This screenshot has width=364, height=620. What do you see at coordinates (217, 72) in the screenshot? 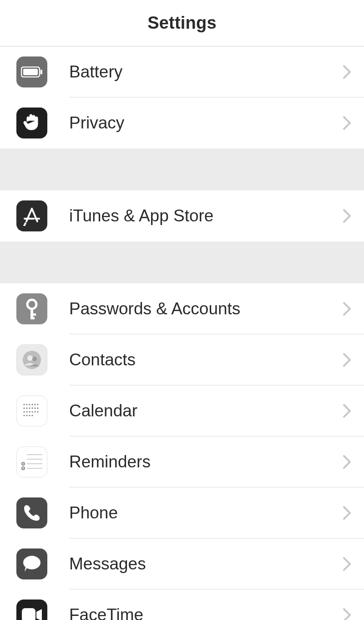
I see `row-content: Battery` at bounding box center [217, 72].